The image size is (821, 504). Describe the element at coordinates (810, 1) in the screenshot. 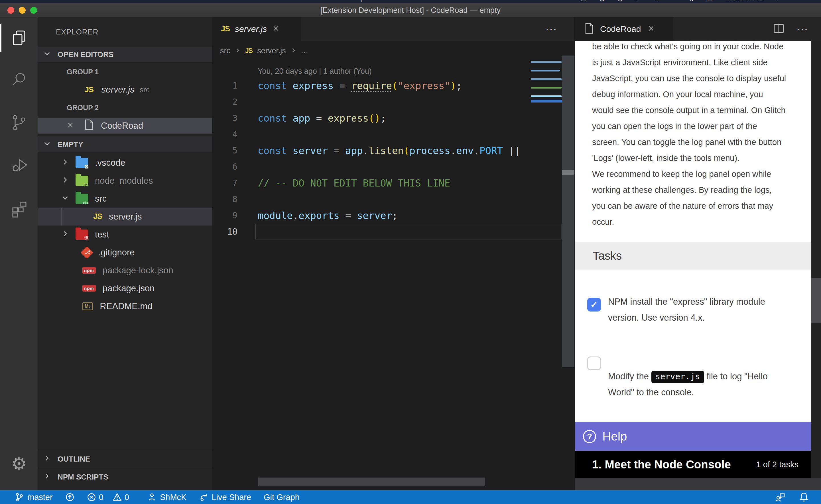

I see `menu-status-icon: ≡` at that location.